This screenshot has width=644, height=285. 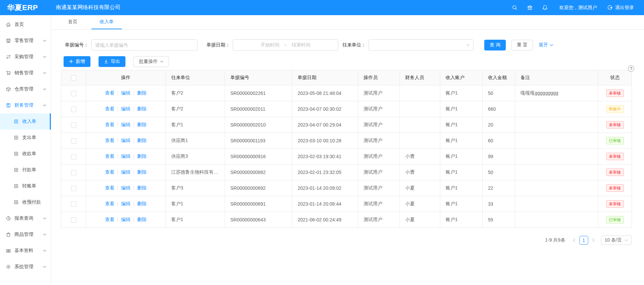 What do you see at coordinates (515, 7) in the screenshot?
I see `search-icon` at bounding box center [515, 7].